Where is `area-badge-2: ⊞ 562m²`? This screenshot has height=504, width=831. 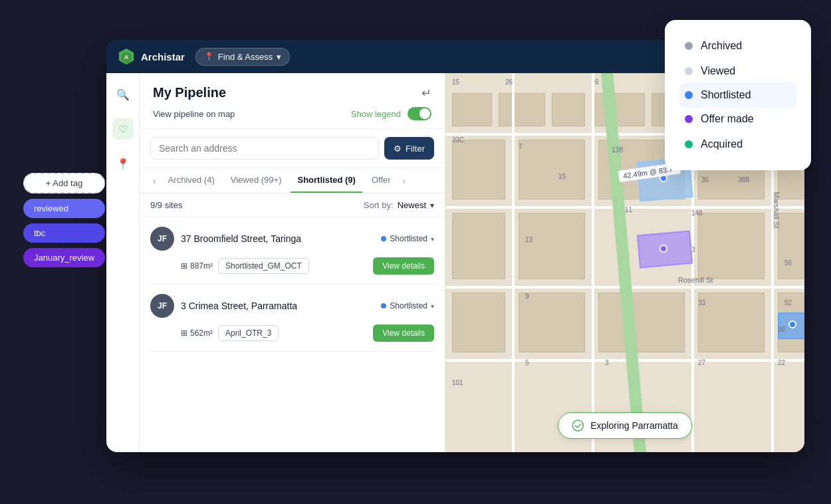
area-badge-2: ⊞ 562m² is located at coordinates (197, 333).